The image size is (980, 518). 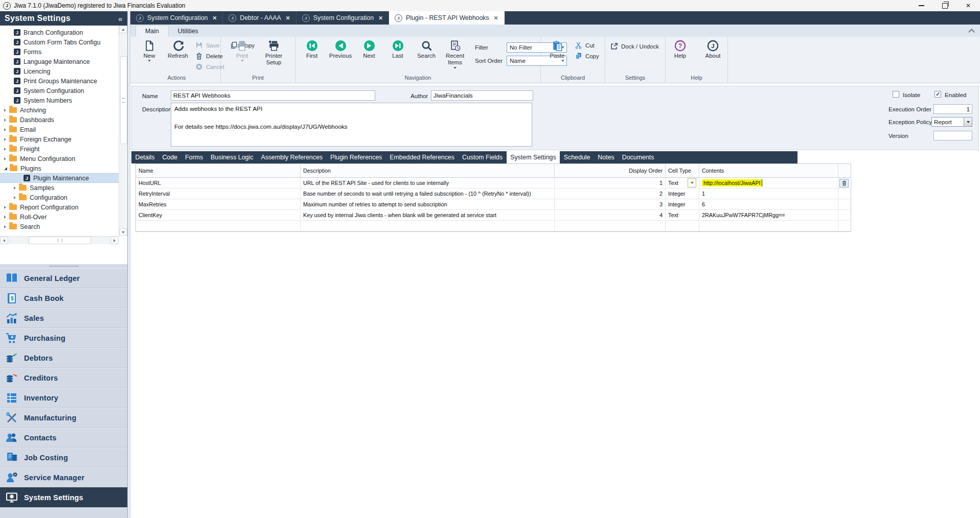 I want to click on cell-name: ClientKey, so click(x=218, y=215).